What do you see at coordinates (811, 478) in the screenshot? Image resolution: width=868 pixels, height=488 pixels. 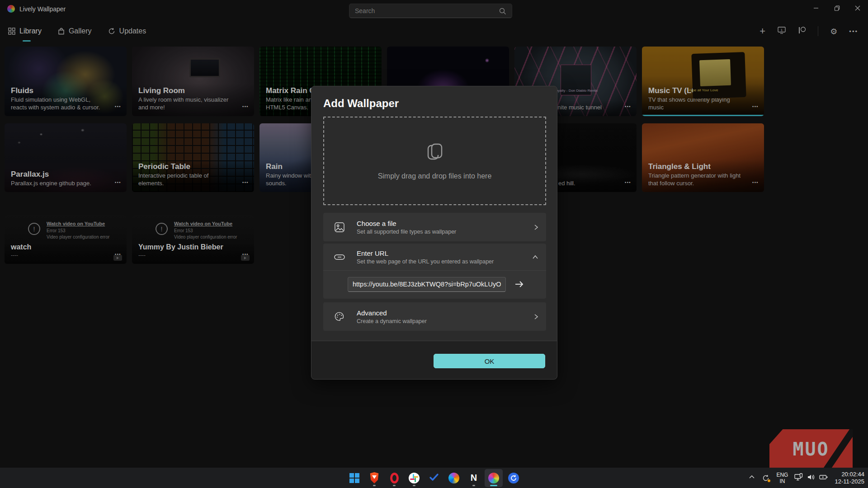 I see `tray-status-icons` at bounding box center [811, 478].